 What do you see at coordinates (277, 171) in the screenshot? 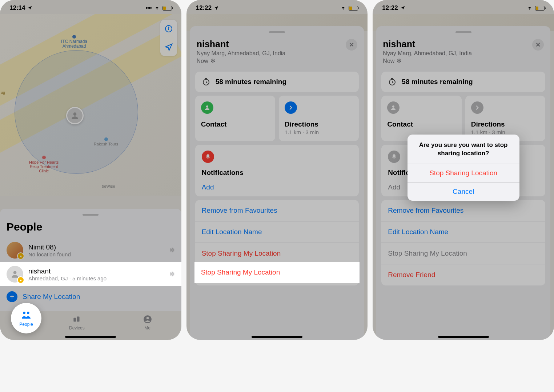
I see `notifications-card: Notifications Add` at bounding box center [277, 171].